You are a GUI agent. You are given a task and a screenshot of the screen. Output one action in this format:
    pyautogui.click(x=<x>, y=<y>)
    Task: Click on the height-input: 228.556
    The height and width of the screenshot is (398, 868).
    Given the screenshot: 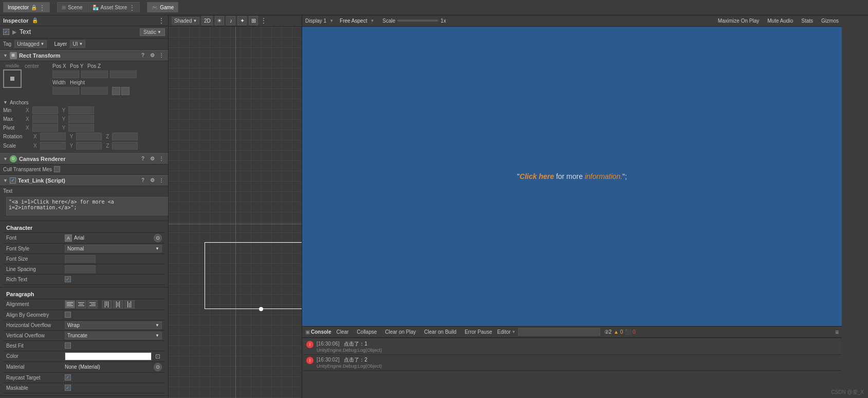 What is the action you would take?
    pyautogui.click(x=95, y=91)
    